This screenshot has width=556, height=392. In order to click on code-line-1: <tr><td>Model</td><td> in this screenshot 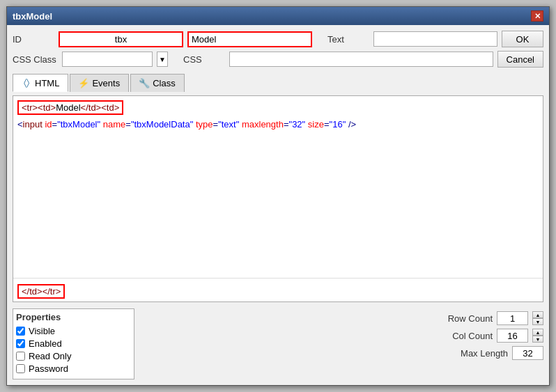, I will do `click(278, 107)`.